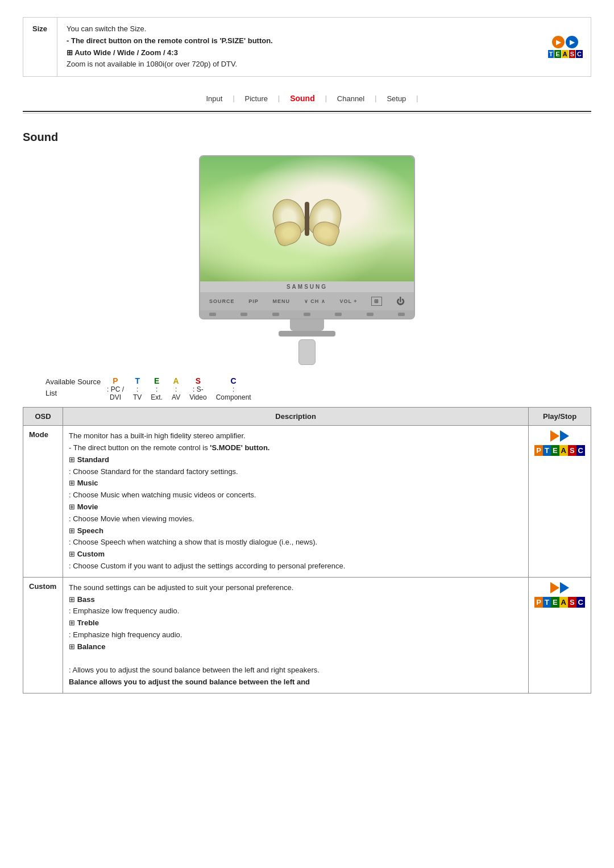 This screenshot has height=868, width=614. Describe the element at coordinates (296, 501) in the screenshot. I see `desc-mode: The monitor has a built-in high fidelity…` at that location.